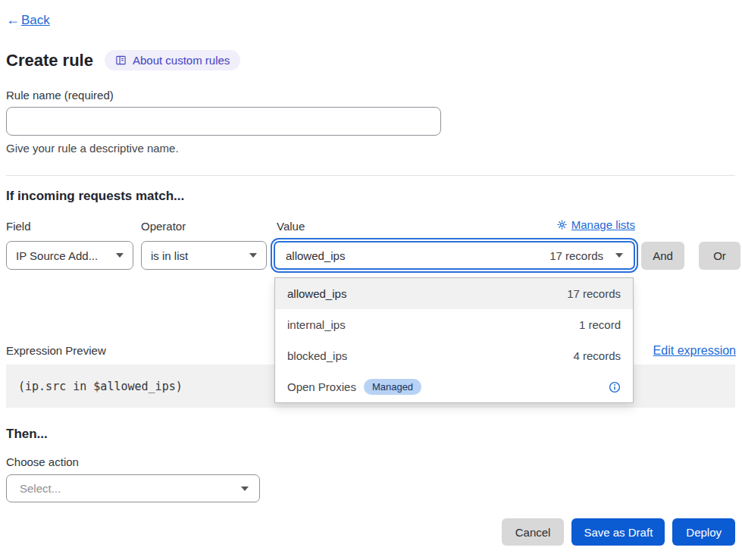  Describe the element at coordinates (454, 356) in the screenshot. I see `dropdown-option-blocked-ips: blocked_ips 4 records` at that location.